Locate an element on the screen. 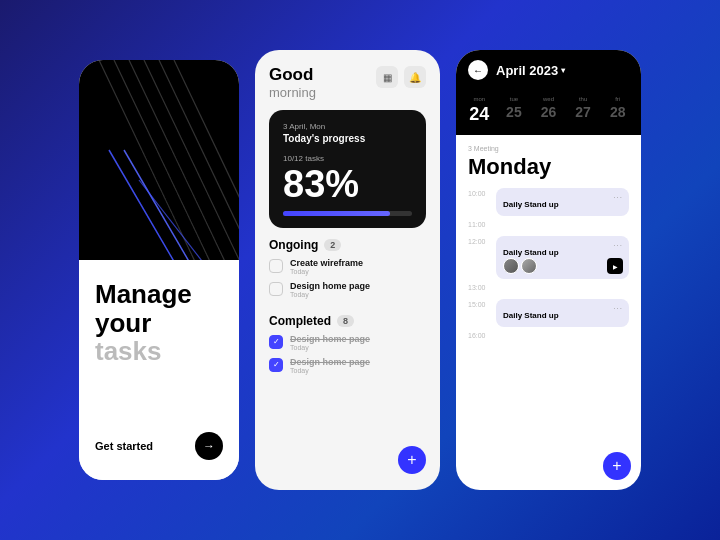 Image resolution: width=720 pixels, height=540 pixels. event-daily-standup-1: Daily Stand up ··· is located at coordinates (562, 202).